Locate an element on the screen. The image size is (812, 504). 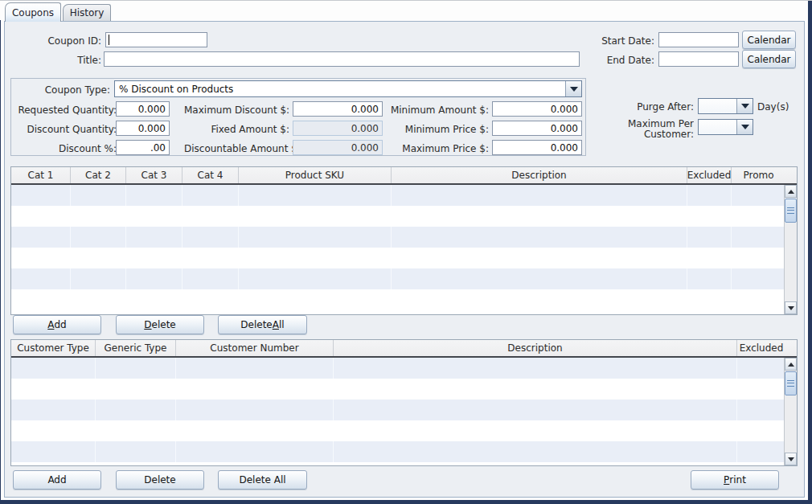
coupon-type-group: Coupon Type: % Discount on Products Requ… is located at coordinates (298, 117).